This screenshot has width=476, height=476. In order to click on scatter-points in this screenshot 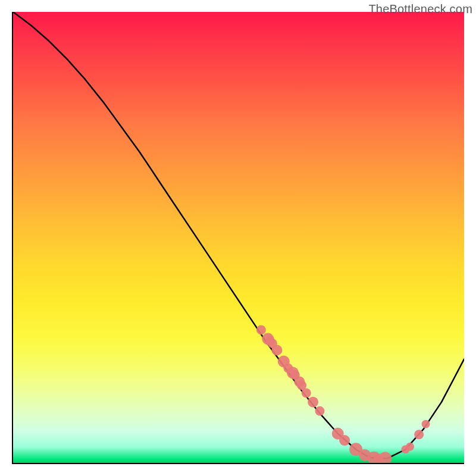, I will do `click(343, 394)`.